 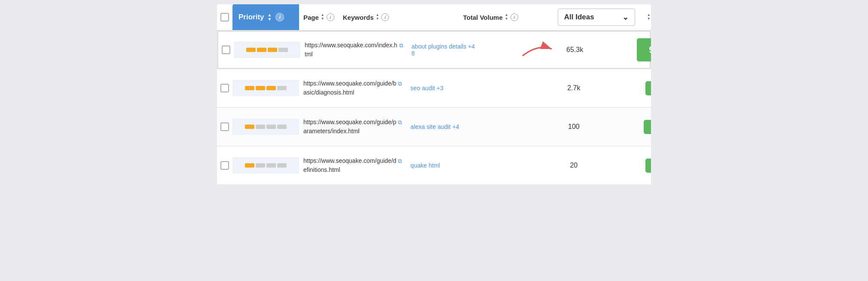 I want to click on keywords-info-icon: i, so click(x=385, y=17).